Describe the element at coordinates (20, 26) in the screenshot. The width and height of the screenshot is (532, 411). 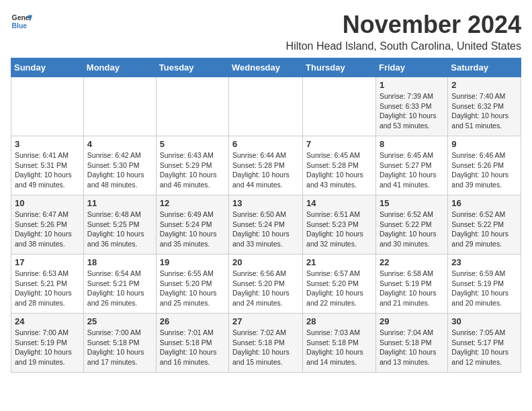
I see `svg-text: Blue` at that location.